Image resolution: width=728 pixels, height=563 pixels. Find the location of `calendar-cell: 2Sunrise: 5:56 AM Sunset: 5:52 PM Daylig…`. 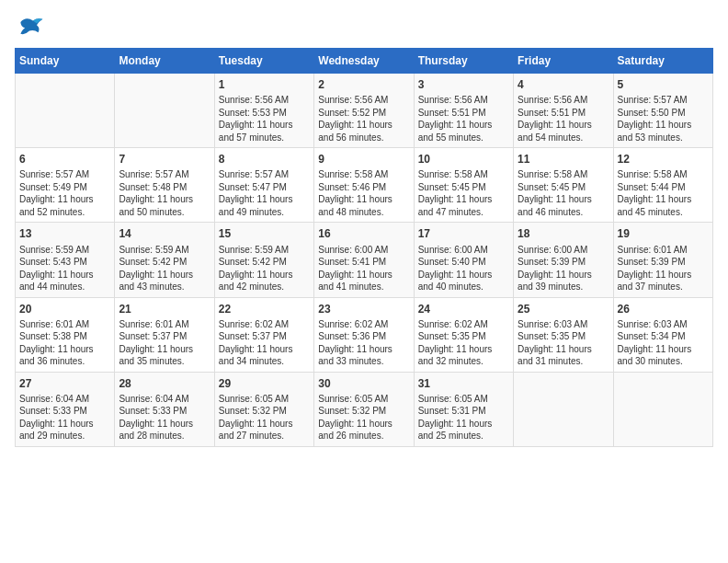

calendar-cell: 2Sunrise: 5:56 AM Sunset: 5:52 PM Daylig… is located at coordinates (364, 110).